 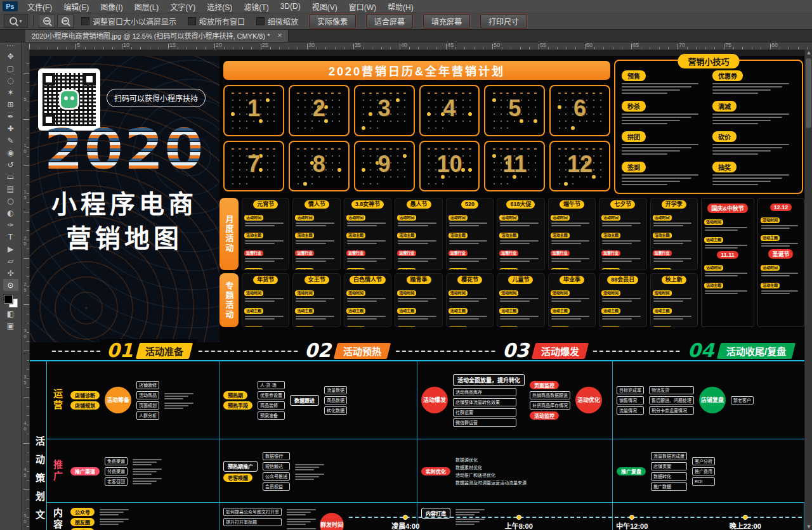 What do you see at coordinates (634, 76) in the screenshot?
I see `tip-label: 预售` at bounding box center [634, 76].